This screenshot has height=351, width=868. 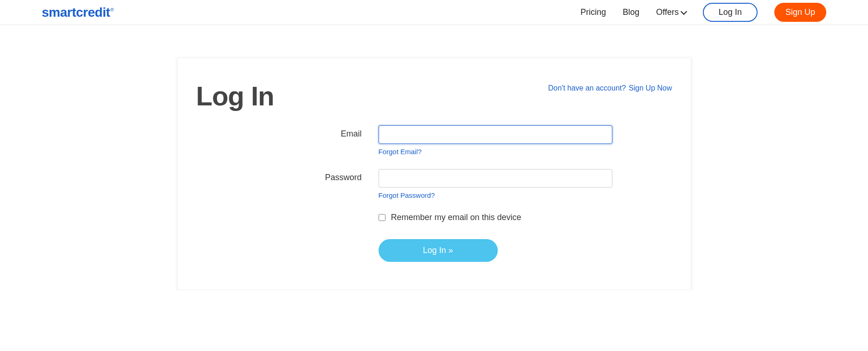 What do you see at coordinates (495, 141) in the screenshot?
I see `email-field-wrap: Forgot Email?` at bounding box center [495, 141].